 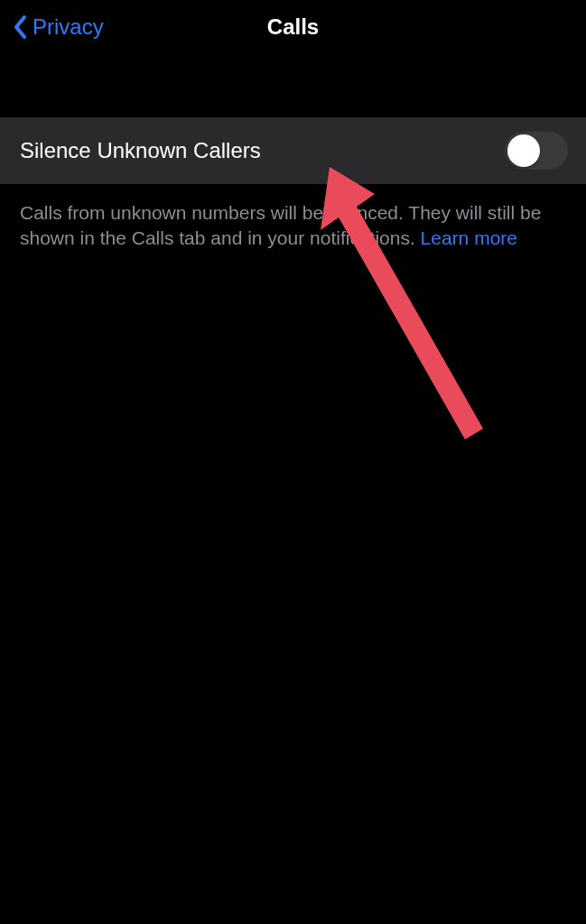 What do you see at coordinates (293, 226) in the screenshot?
I see `description-text: Calls from unknown numbers will be silen…` at bounding box center [293, 226].